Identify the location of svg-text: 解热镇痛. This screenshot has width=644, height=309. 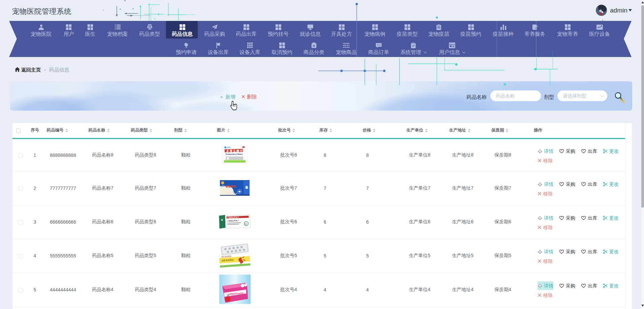
(228, 190).